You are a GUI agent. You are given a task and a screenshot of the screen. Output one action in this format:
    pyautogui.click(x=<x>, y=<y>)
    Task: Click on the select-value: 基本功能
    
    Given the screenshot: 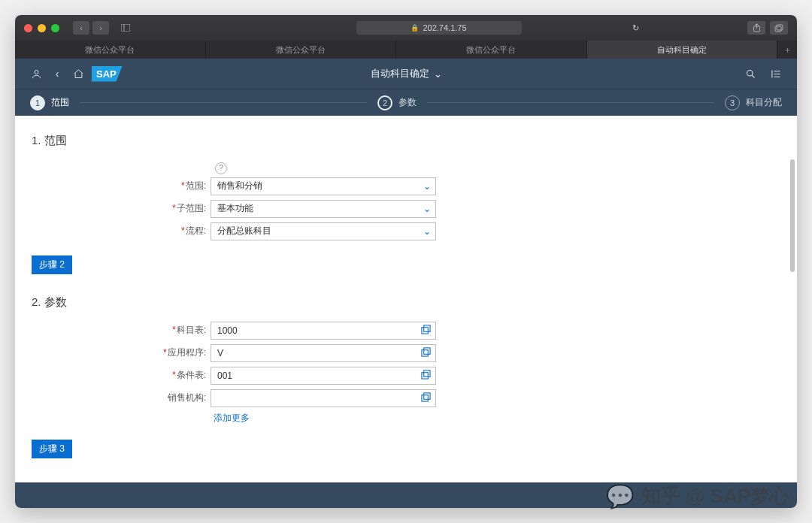 What is the action you would take?
    pyautogui.click(x=235, y=209)
    